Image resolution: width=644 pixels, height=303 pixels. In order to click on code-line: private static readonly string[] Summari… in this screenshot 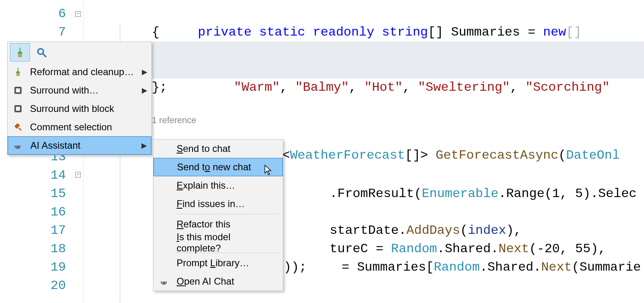, I will do `click(364, 14)`.